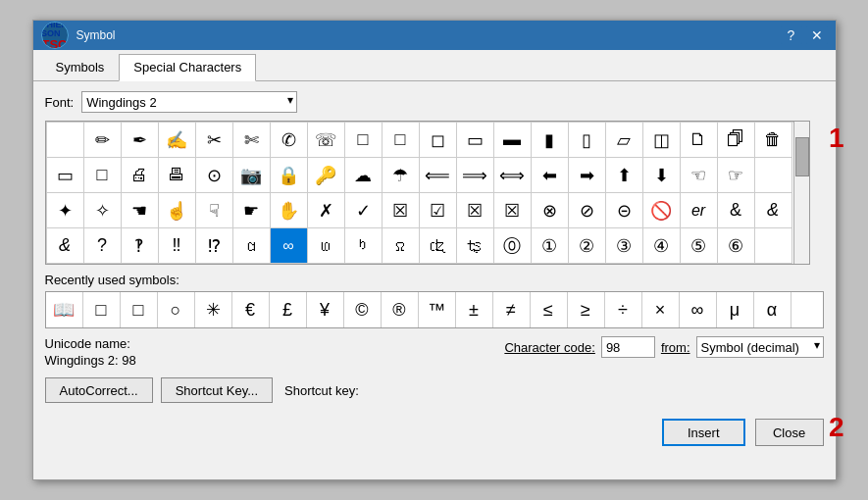  What do you see at coordinates (662, 211) in the screenshot?
I see `symbol-cell: 🚫` at bounding box center [662, 211].